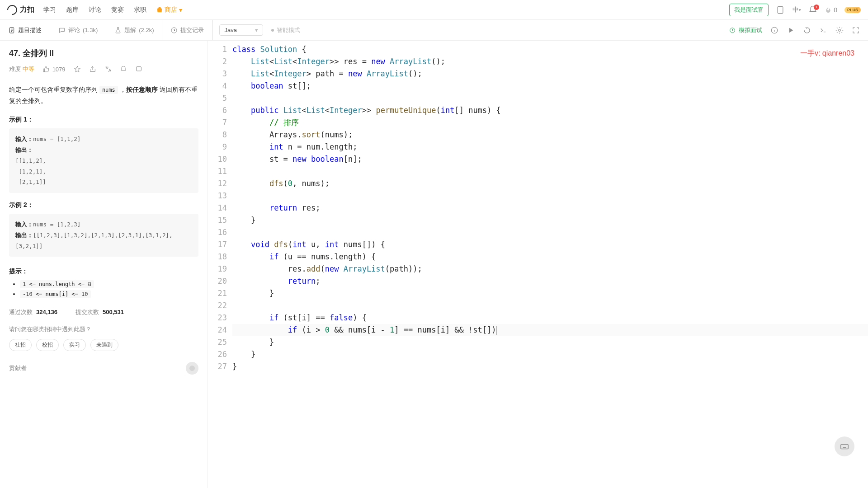  Describe the element at coordinates (139, 69) in the screenshot. I see `feedback-icon` at that location.